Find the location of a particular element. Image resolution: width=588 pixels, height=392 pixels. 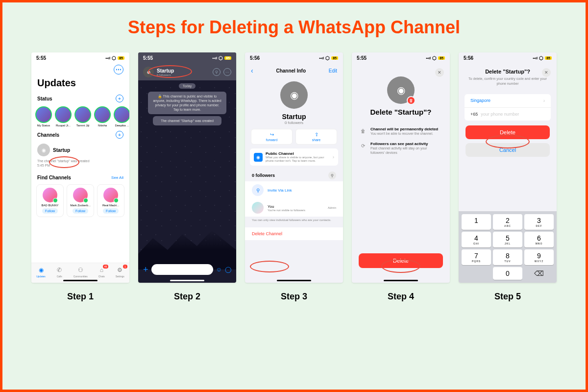

country-selector: Singapore › is located at coordinates (508, 101).